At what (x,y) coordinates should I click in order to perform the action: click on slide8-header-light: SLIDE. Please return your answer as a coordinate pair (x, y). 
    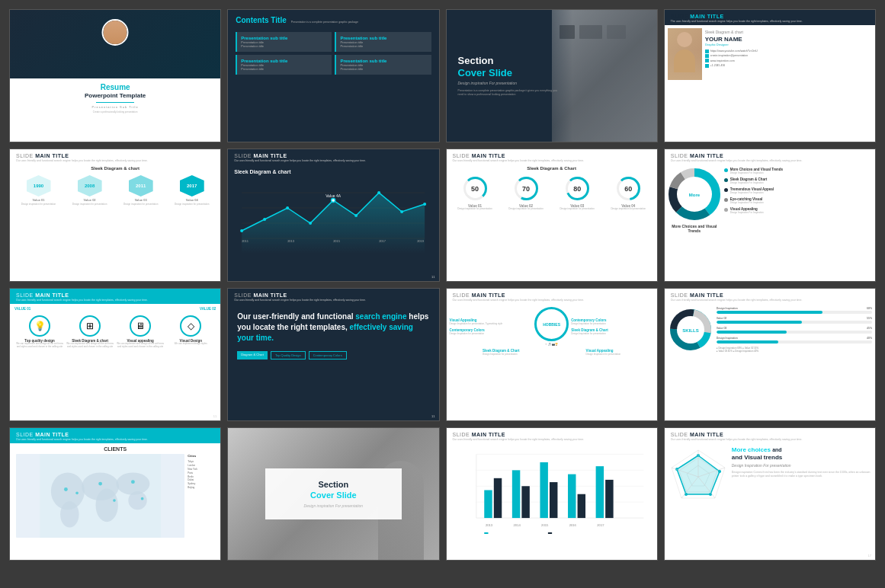
    Looking at the image, I should click on (680, 155).